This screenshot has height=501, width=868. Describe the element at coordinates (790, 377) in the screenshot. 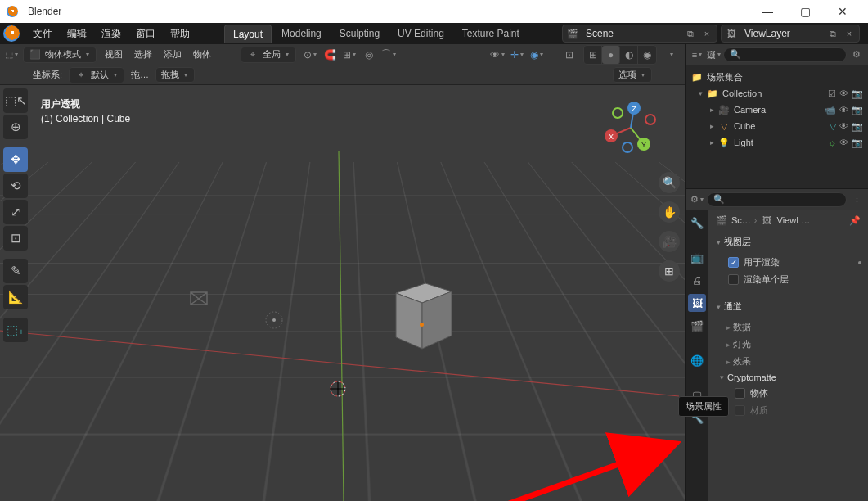

I see `sec-cryptomatte-header: Cryptomatte` at that location.